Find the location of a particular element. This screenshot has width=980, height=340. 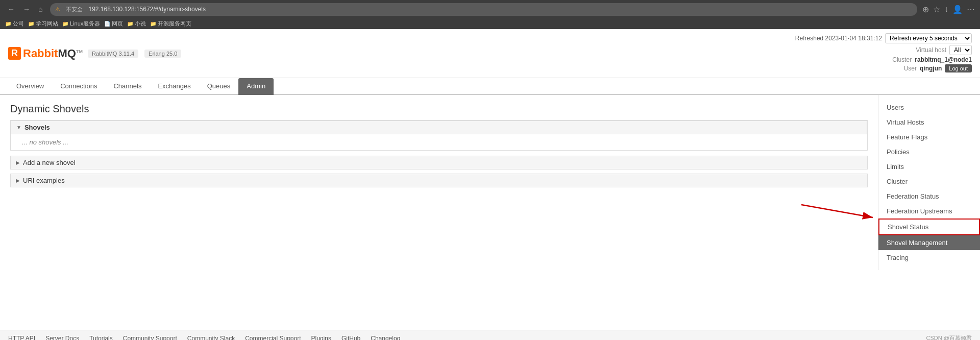

sidebar-item-shovel-status: Shovel Status is located at coordinates (929, 227).